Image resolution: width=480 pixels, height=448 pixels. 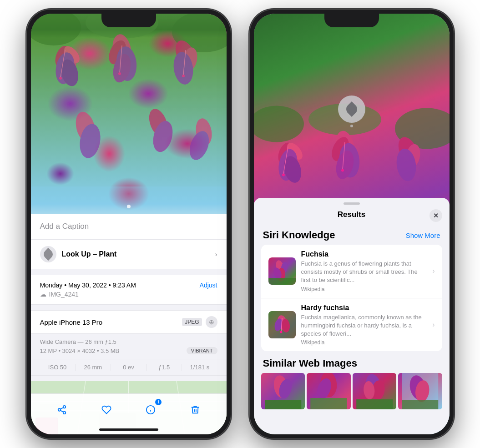 What do you see at coordinates (436, 216) in the screenshot?
I see `close-button: ✕` at bounding box center [436, 216].